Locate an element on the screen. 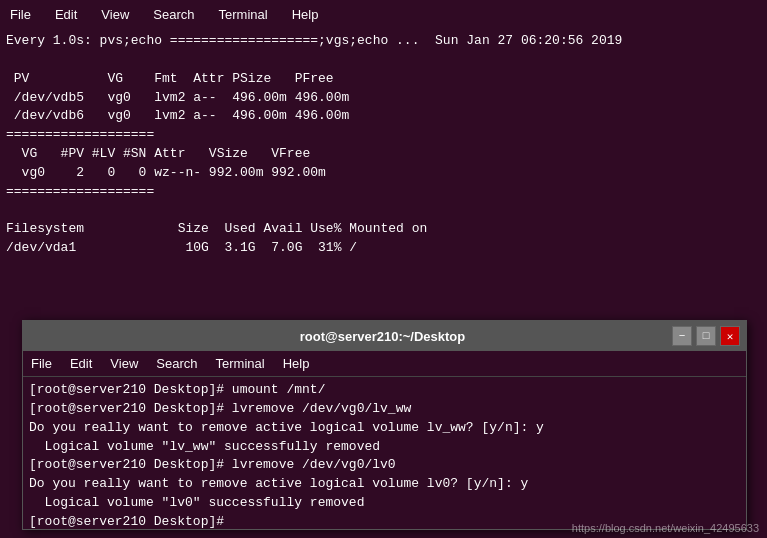  watermark: https://blog.csdn.net/weixin_42495633 is located at coordinates (666, 528).